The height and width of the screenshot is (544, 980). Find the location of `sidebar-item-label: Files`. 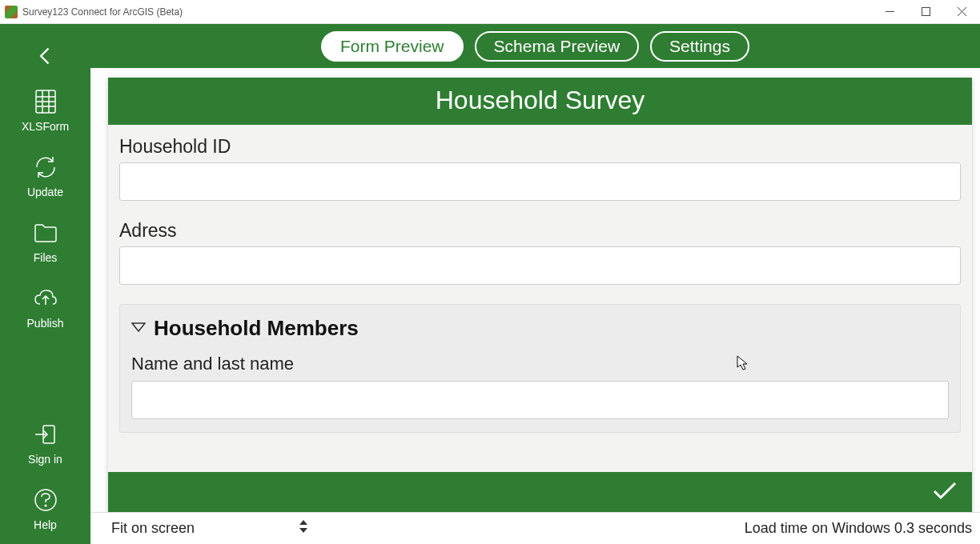

sidebar-item-label: Files is located at coordinates (46, 258).